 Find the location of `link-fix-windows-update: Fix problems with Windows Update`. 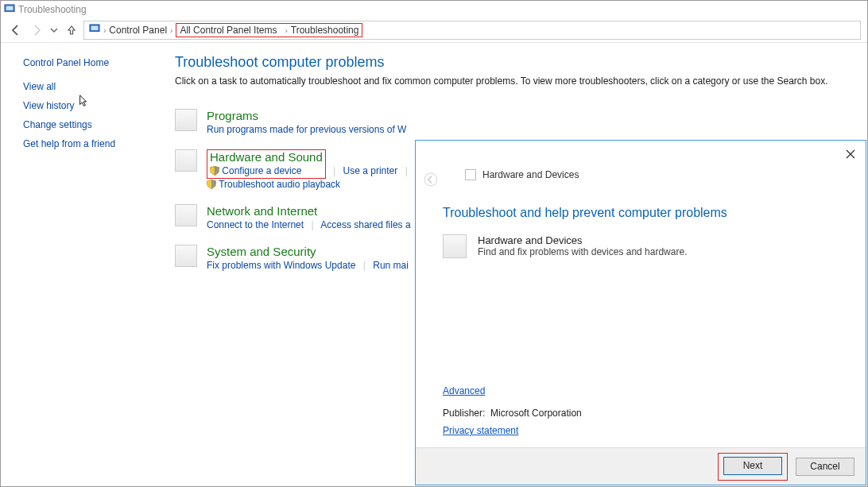

link-fix-windows-update: Fix problems with Windows Update is located at coordinates (281, 265).